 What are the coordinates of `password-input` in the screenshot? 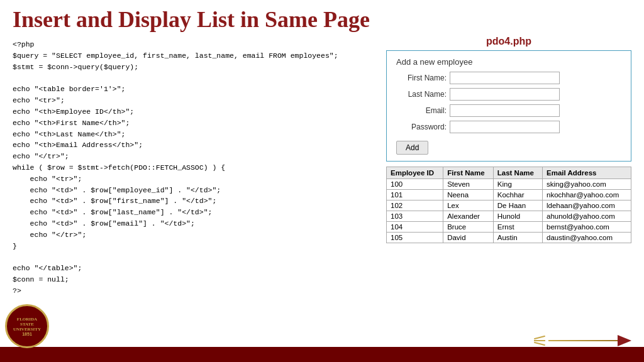 It's located at (504, 127).